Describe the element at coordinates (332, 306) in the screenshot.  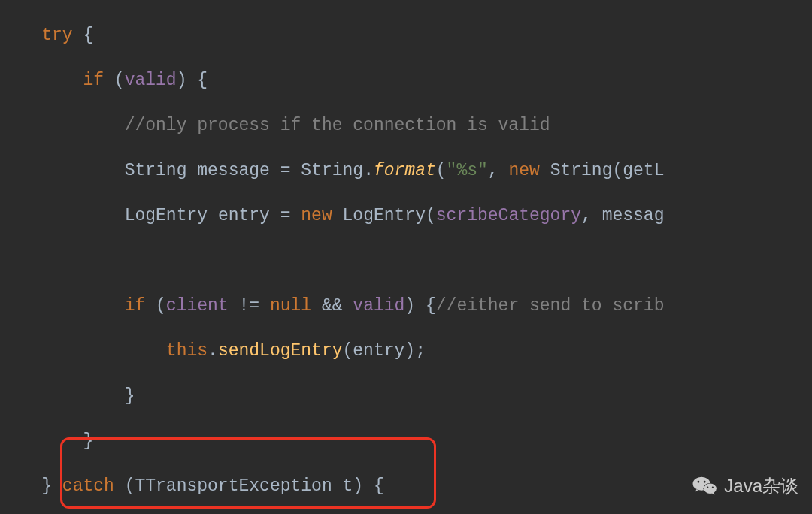
I see `operator-and: &&` at that location.